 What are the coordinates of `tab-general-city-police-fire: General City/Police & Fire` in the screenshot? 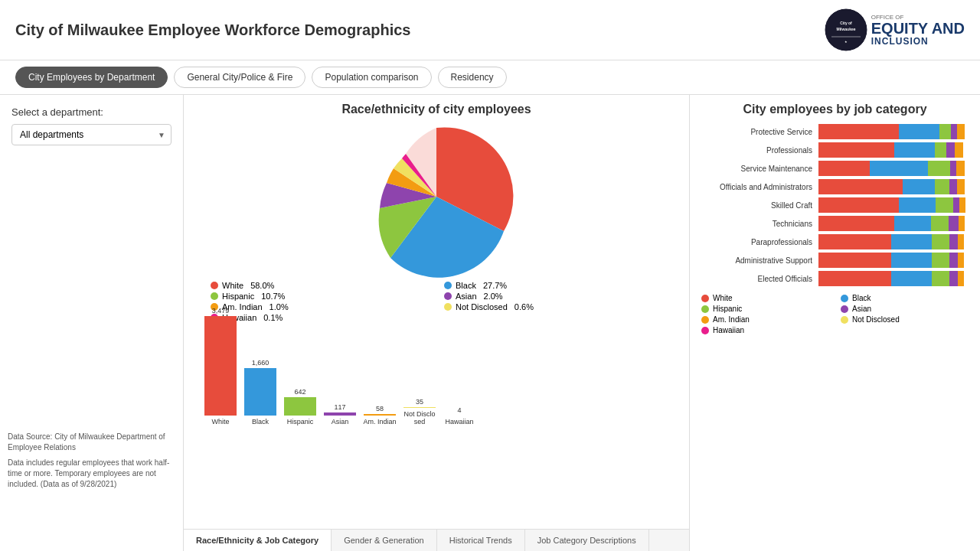 It's located at (240, 77).